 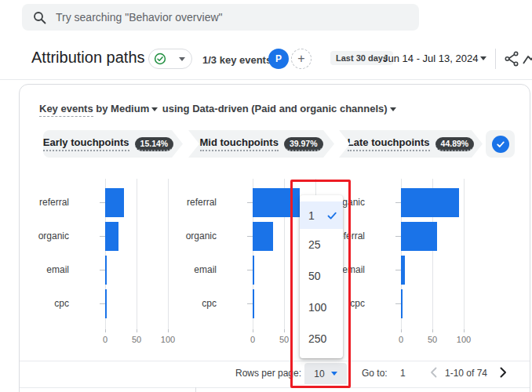 I want to click on rows-option-label: 25, so click(x=315, y=245).